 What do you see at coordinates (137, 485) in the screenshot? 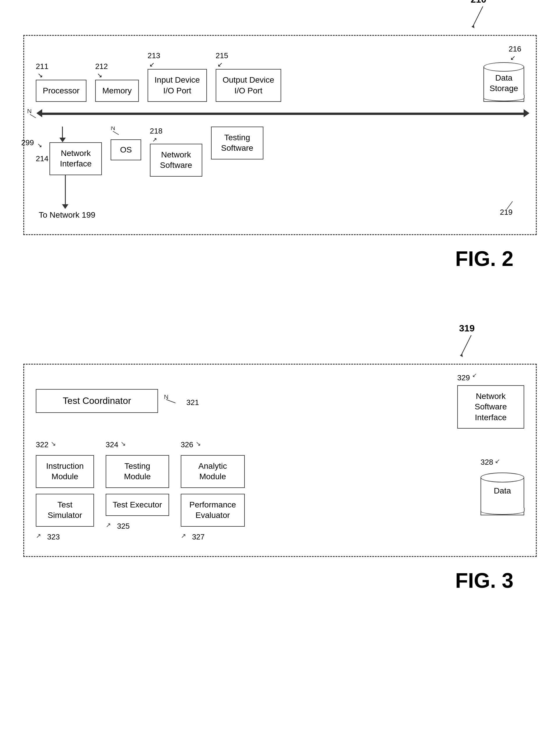
I see `col2: 324 ↘ TestingModule Test Executor` at bounding box center [137, 485].